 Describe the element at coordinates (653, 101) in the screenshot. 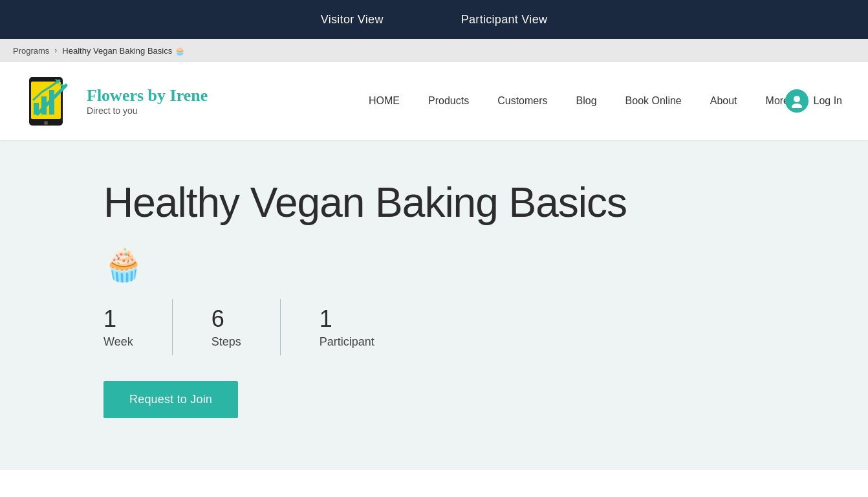

I see `nav-book-online: Book Online` at that location.